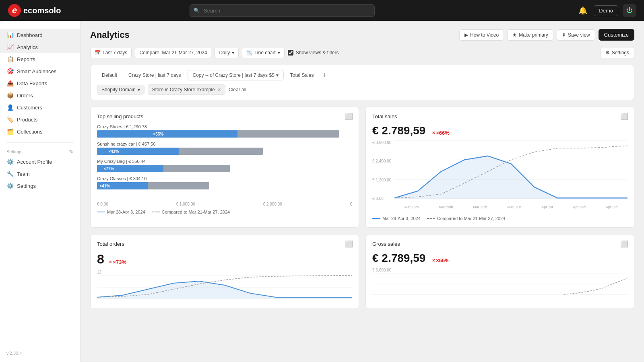 The height and width of the screenshot is (362, 644). I want to click on product-row-4: Crazy Glasses | € 304.10 ×41%, so click(225, 183).